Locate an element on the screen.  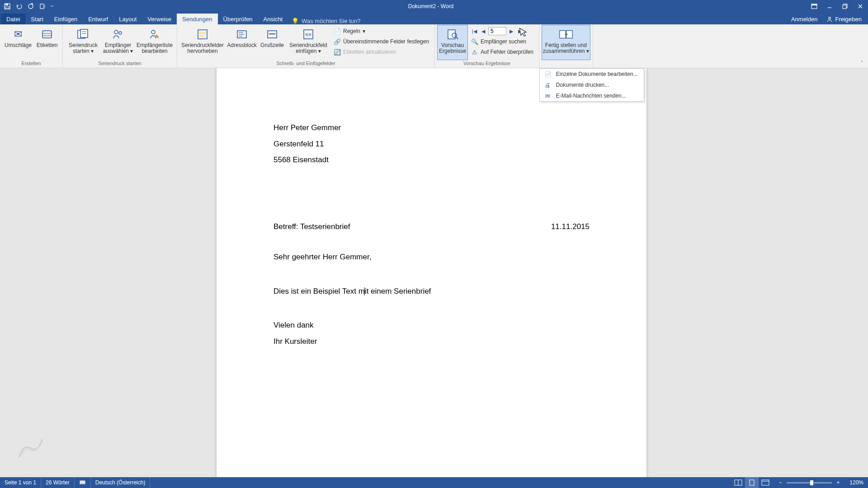
ribbon: ✉ Umschläge Etiketten Erstellen Seriendr… is located at coordinates (434, 46).